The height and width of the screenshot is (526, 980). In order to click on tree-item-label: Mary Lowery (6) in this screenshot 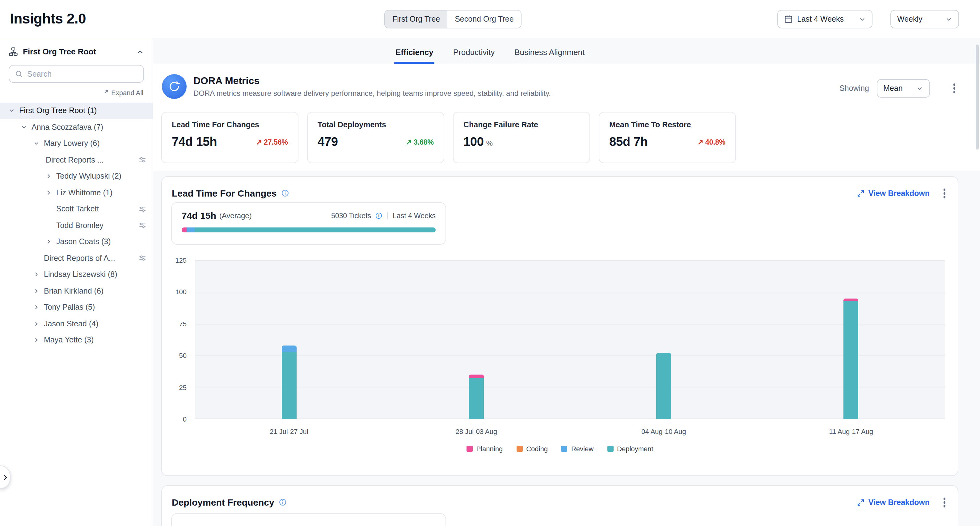, I will do `click(72, 144)`.